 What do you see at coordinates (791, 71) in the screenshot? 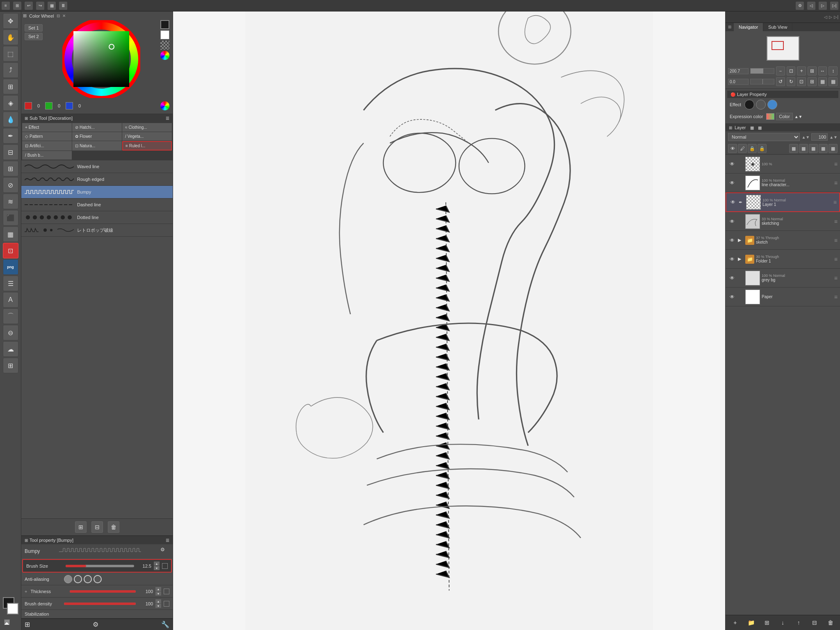
I see `zoom-fit-icon: ⊡` at bounding box center [791, 71].